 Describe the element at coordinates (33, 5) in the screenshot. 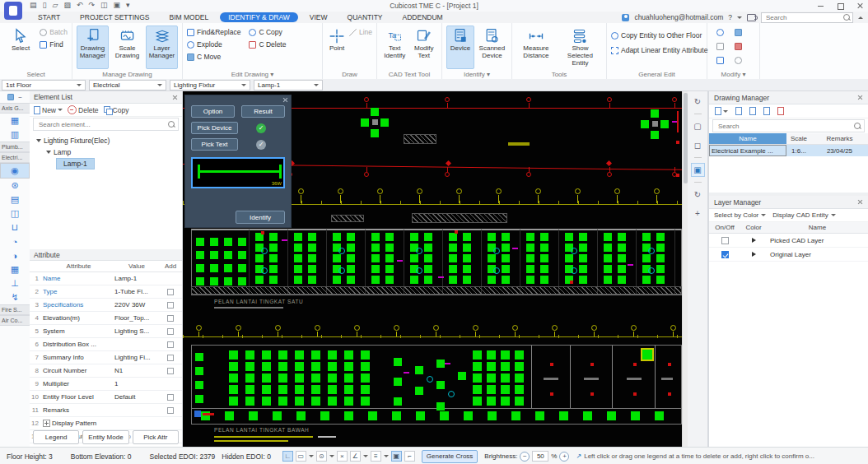

I see `save-icon: ▤` at that location.